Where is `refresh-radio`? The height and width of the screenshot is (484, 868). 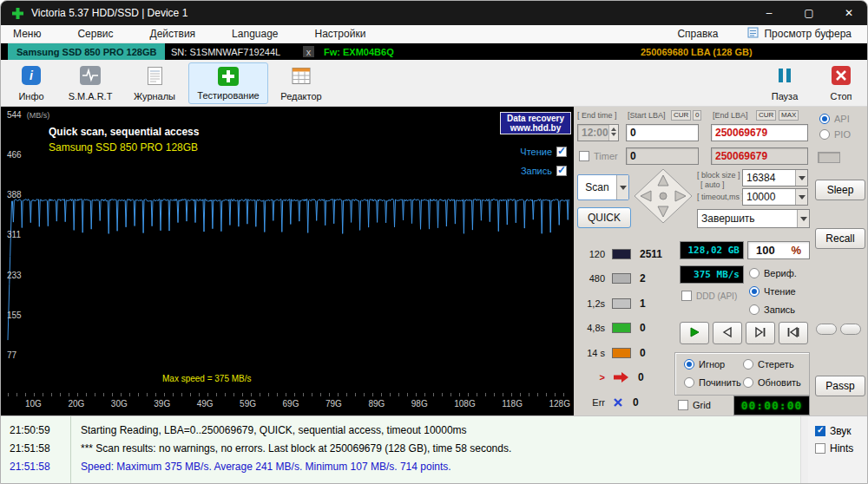
refresh-radio is located at coordinates (748, 383).